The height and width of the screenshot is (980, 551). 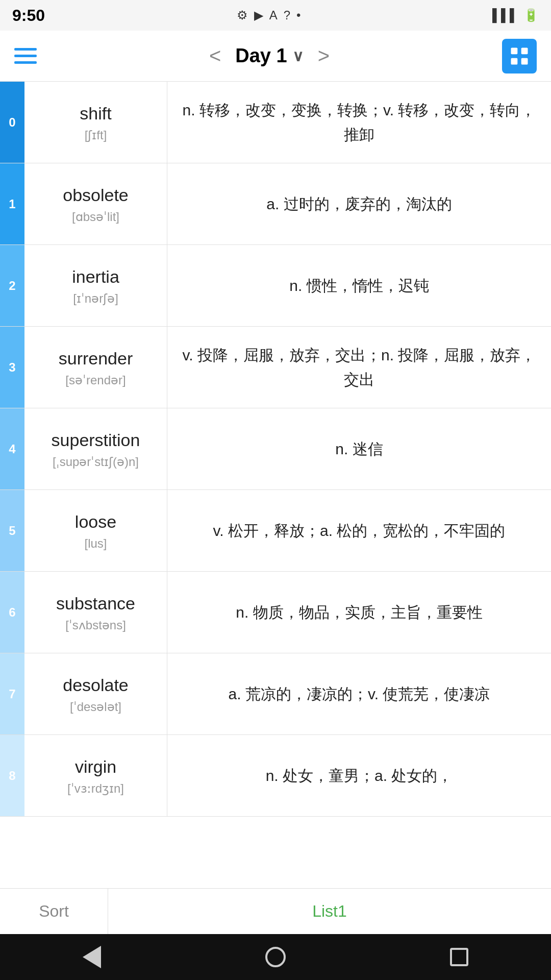 What do you see at coordinates (92, 957) in the screenshot?
I see `back-button` at bounding box center [92, 957].